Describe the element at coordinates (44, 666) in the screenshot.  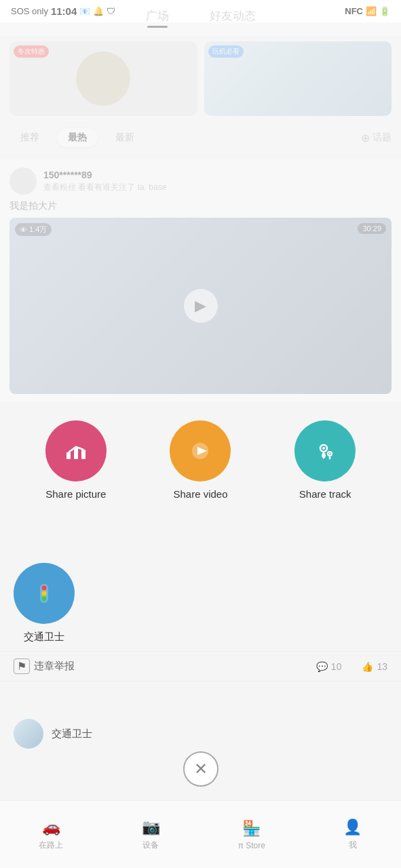
I see `report-text: ⚑ 违章举报` at that location.